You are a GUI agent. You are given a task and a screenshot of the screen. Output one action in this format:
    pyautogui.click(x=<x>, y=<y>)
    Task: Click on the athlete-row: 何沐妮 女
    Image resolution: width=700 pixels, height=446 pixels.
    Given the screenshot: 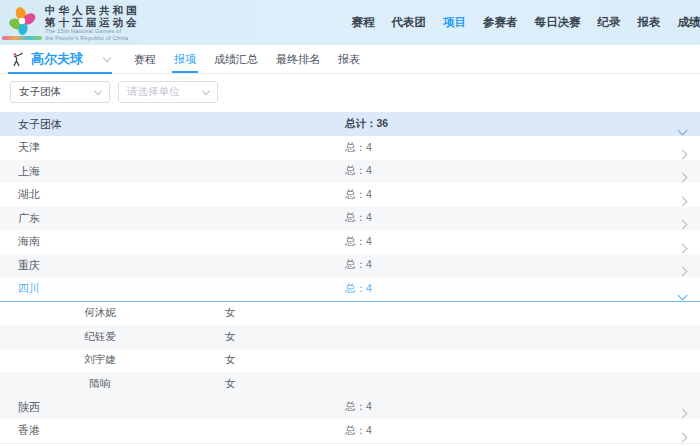 What is the action you would take?
    pyautogui.click(x=350, y=314)
    